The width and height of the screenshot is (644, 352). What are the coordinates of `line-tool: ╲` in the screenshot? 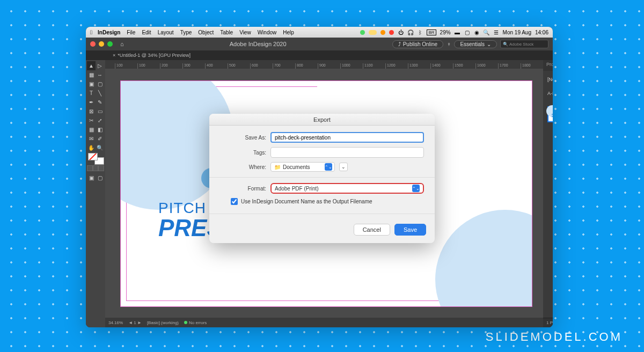 It's located at (100, 93).